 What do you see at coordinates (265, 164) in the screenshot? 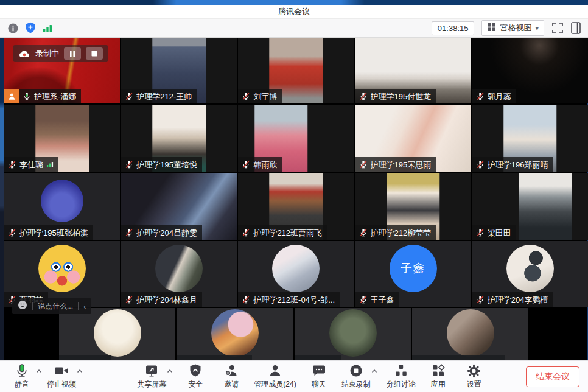
I see `participant-name: 韩雨欣` at bounding box center [265, 164].